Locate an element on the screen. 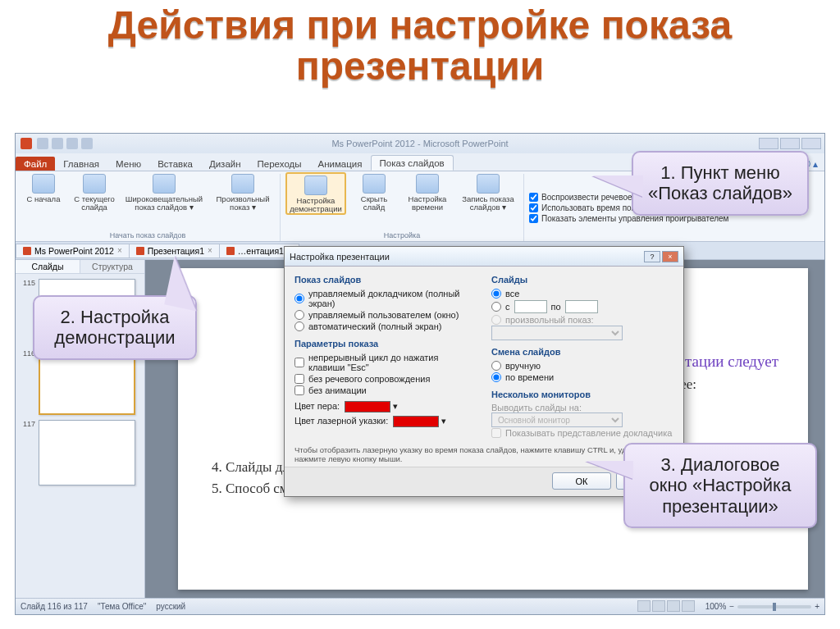  group-start-label: Начать показ слайдов is located at coordinates (148, 236).